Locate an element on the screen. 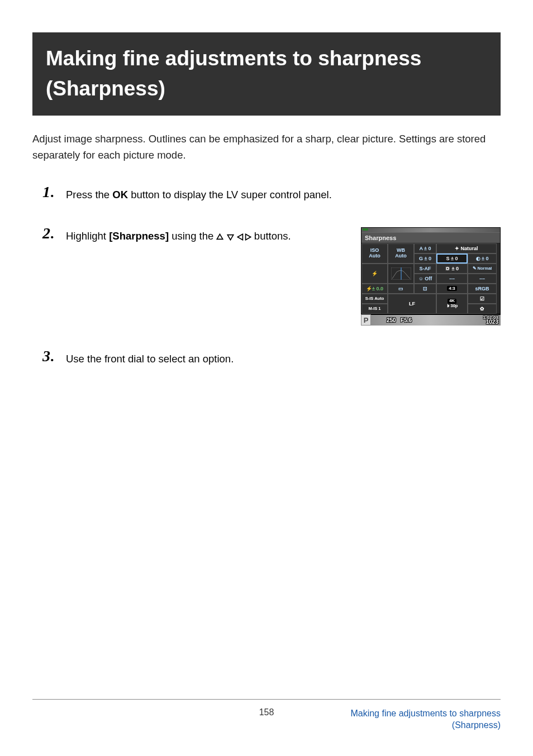 This screenshot has width=533, height=756. page-number: 158 is located at coordinates (267, 712).